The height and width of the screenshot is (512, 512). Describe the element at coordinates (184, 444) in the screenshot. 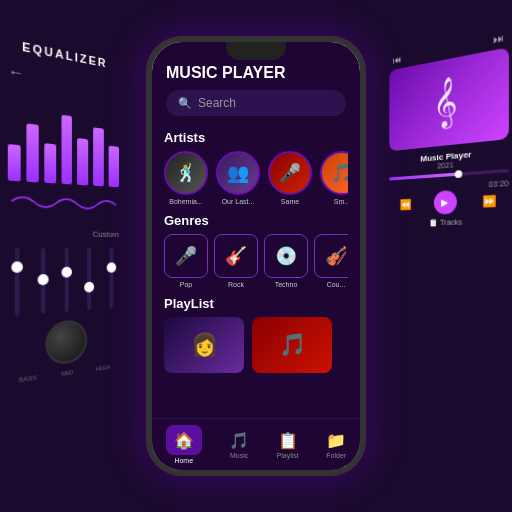

I see `nav-item-home: 🏠 Home` at that location.